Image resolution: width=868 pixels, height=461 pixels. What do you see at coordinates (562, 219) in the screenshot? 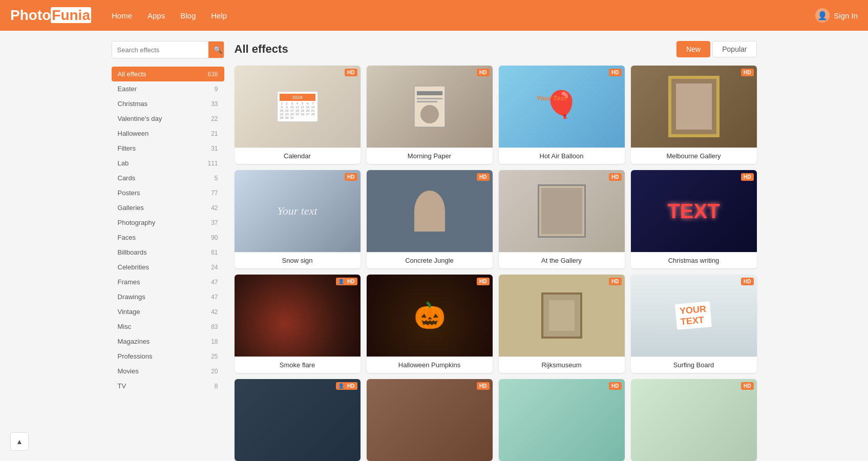
I see `effect-card: HDAt the Gallery` at bounding box center [562, 219].